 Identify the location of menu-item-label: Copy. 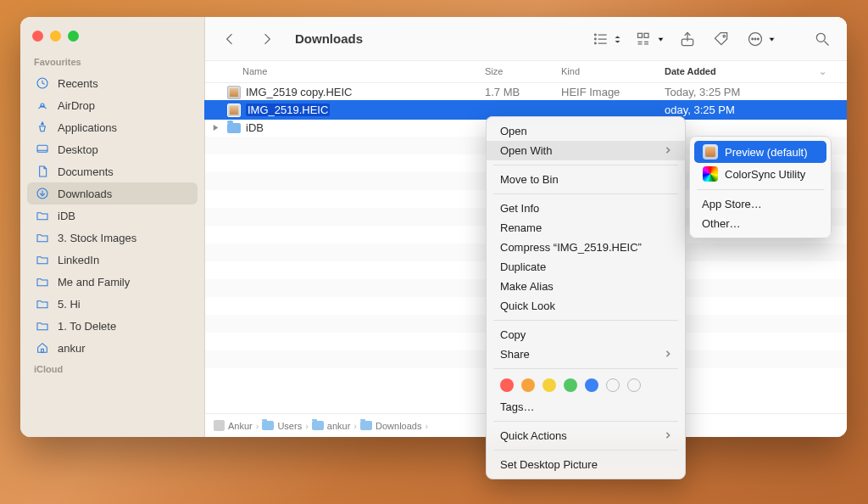
(513, 334).